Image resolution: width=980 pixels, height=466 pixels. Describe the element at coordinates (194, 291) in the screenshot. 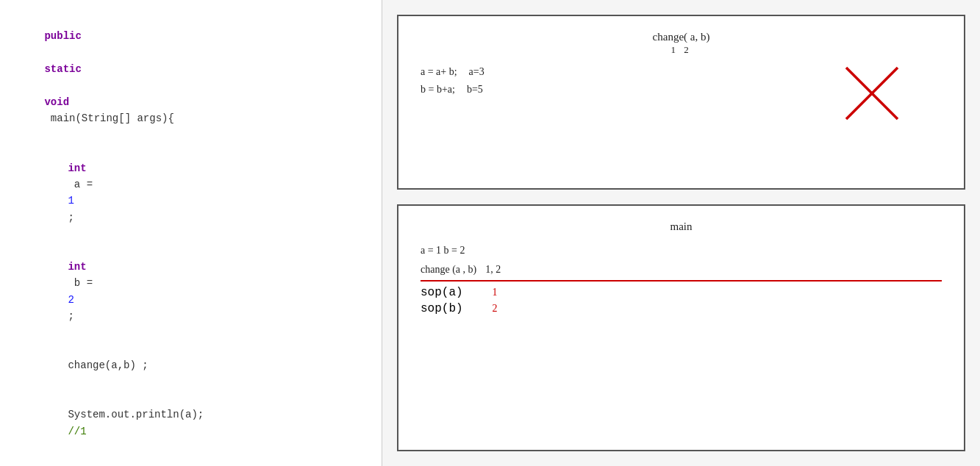

I see `int-b-line: int b = 2 ;` at that location.